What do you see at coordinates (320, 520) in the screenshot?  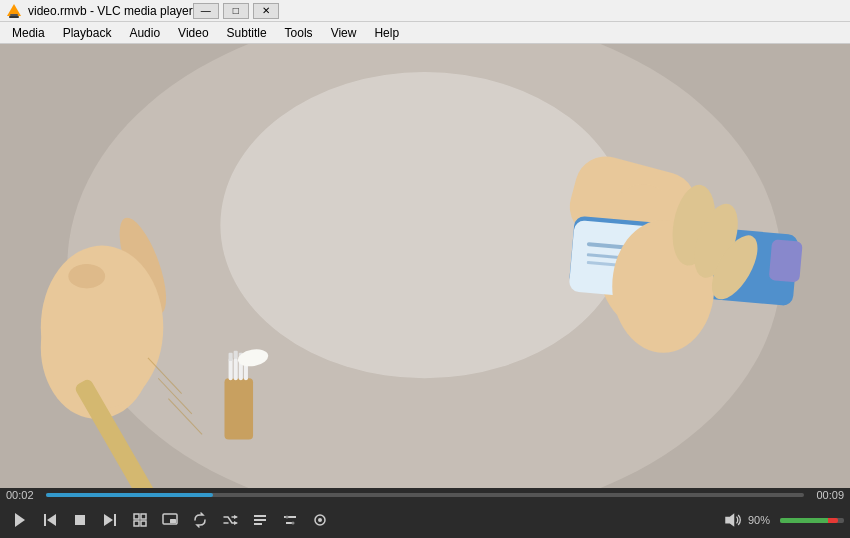 I see `record-button` at bounding box center [320, 520].